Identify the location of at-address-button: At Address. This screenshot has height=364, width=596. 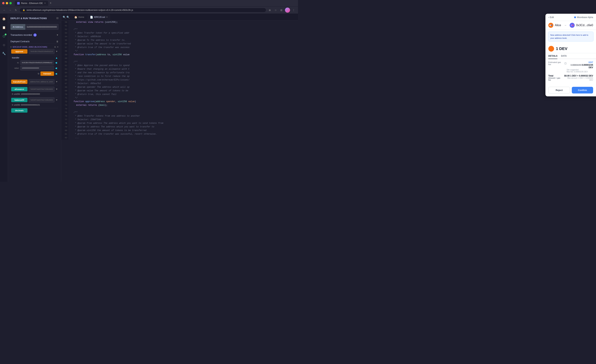
(18, 27).